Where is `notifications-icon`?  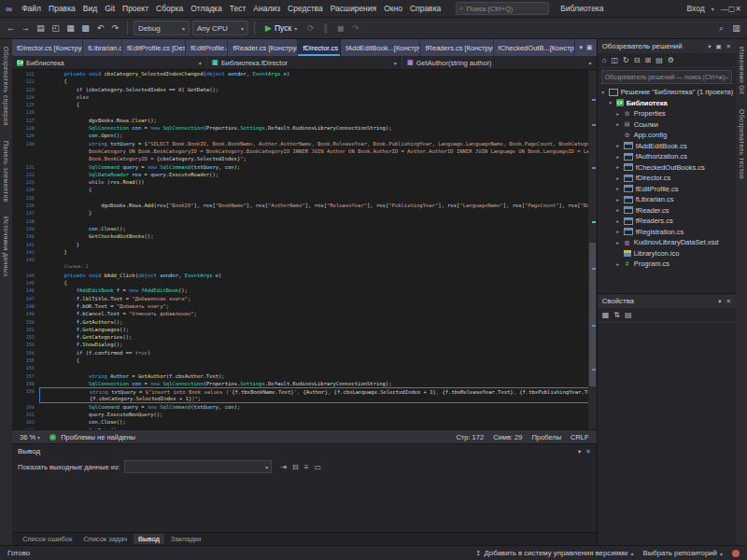
notifications-icon is located at coordinates (736, 553).